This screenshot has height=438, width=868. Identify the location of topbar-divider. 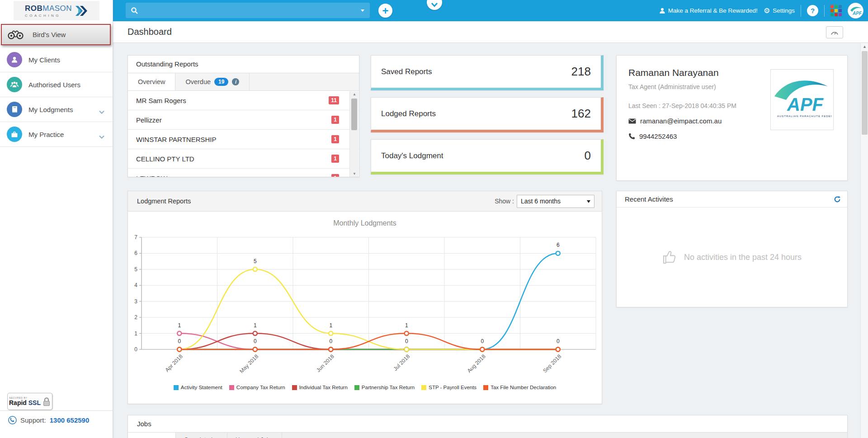
(801, 11).